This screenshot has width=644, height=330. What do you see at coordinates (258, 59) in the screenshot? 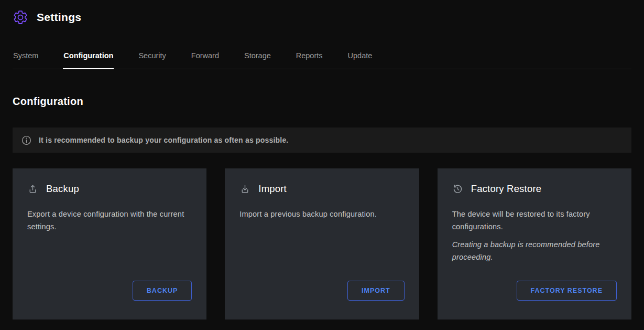
I see `tab-storage: Storage` at bounding box center [258, 59].